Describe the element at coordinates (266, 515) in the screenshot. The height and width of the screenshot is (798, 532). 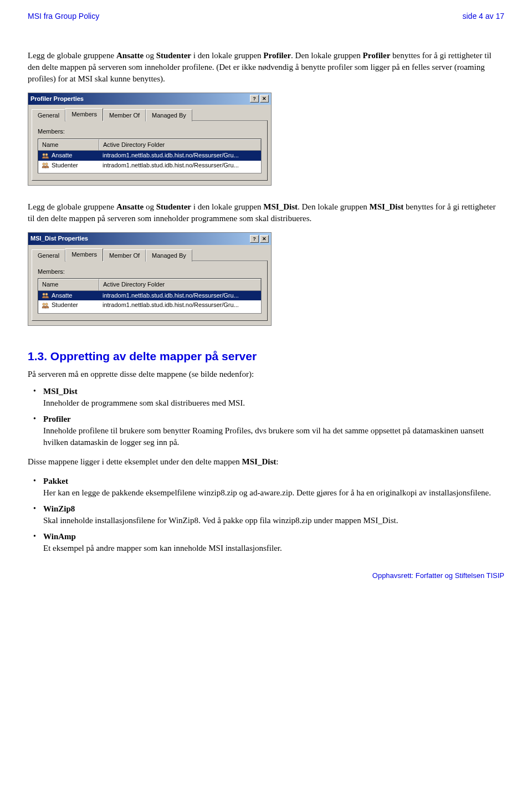
I see `bullet-list-2: Pakket Her kan en legge de pakkende ekse…` at that location.